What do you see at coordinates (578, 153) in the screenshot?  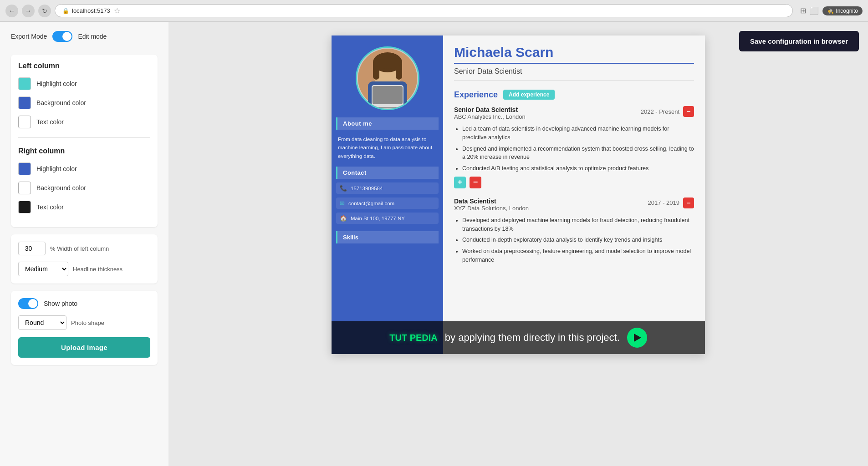 I see `exp-1-bullet-2: Designed and implemented a recommendatio…` at bounding box center [578, 153].